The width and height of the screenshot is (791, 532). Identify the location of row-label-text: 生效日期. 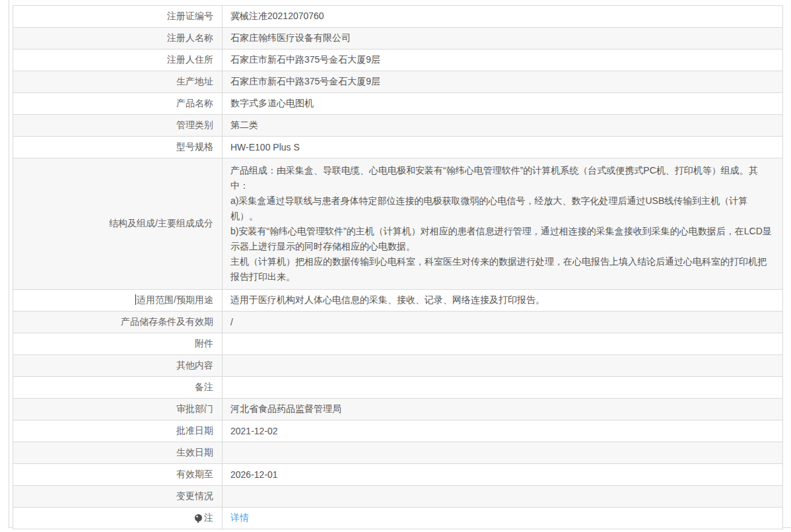
(195, 452).